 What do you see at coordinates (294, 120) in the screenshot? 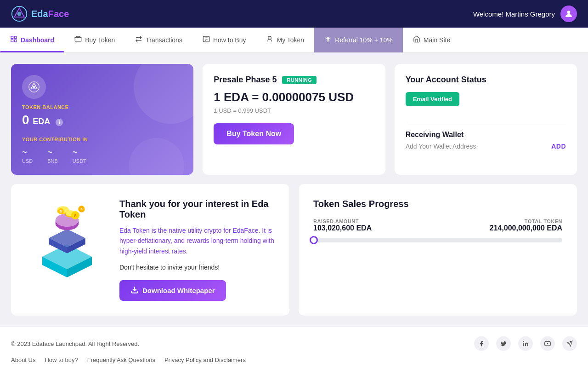
I see `presale-card: Presale Phase 5 RUNNING 1 EDA = 0.000000…` at bounding box center [294, 120].